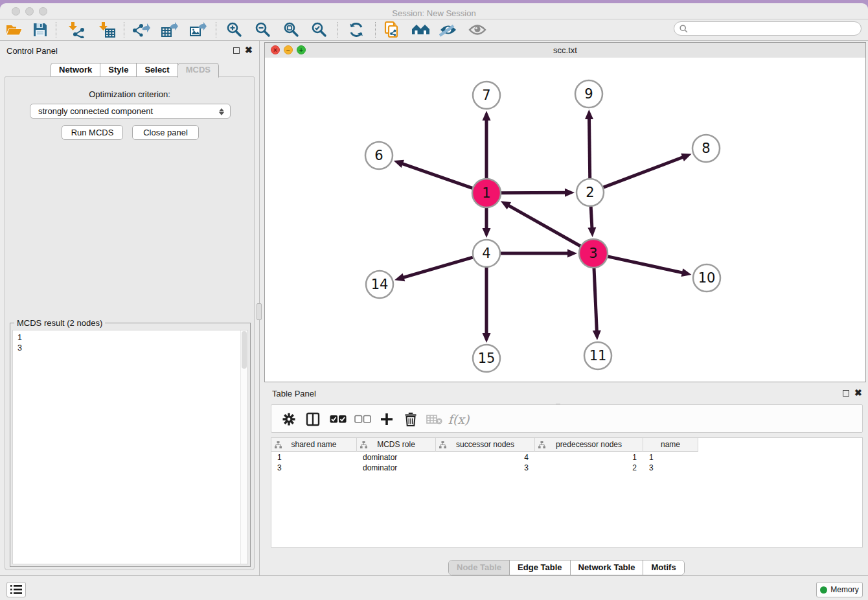 This screenshot has width=868, height=600. What do you see at coordinates (96, 111) in the screenshot?
I see `criterion-value: strongly connected component` at bounding box center [96, 111].